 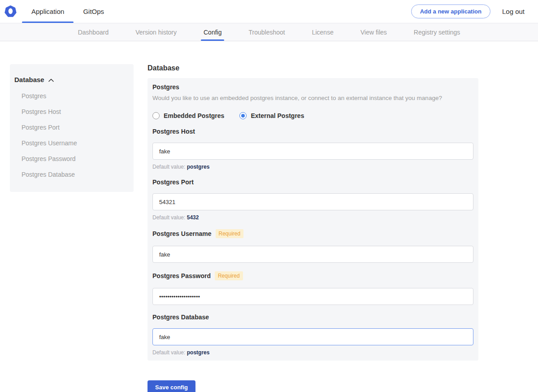 What do you see at coordinates (272, 116) in the screenshot?
I see `radio-option-external-postgres: External Postgres` at bounding box center [272, 116].